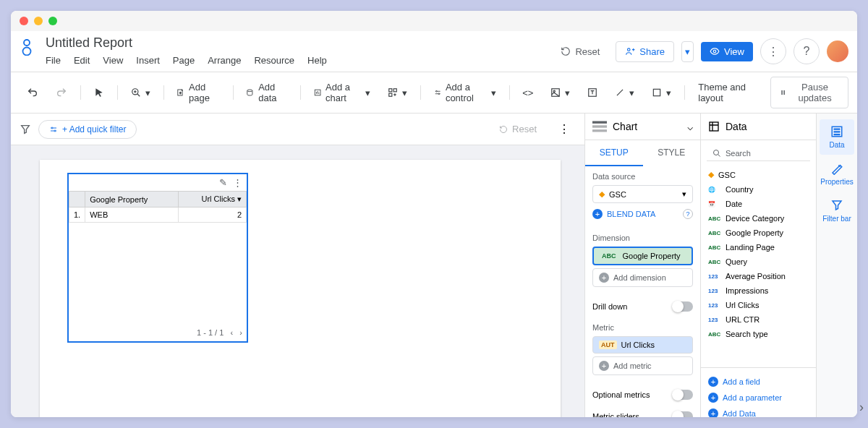 The width and height of the screenshot is (868, 428). What do you see at coordinates (690, 127) in the screenshot?
I see `chevron-down-icon: ⌵` at bounding box center [690, 127].